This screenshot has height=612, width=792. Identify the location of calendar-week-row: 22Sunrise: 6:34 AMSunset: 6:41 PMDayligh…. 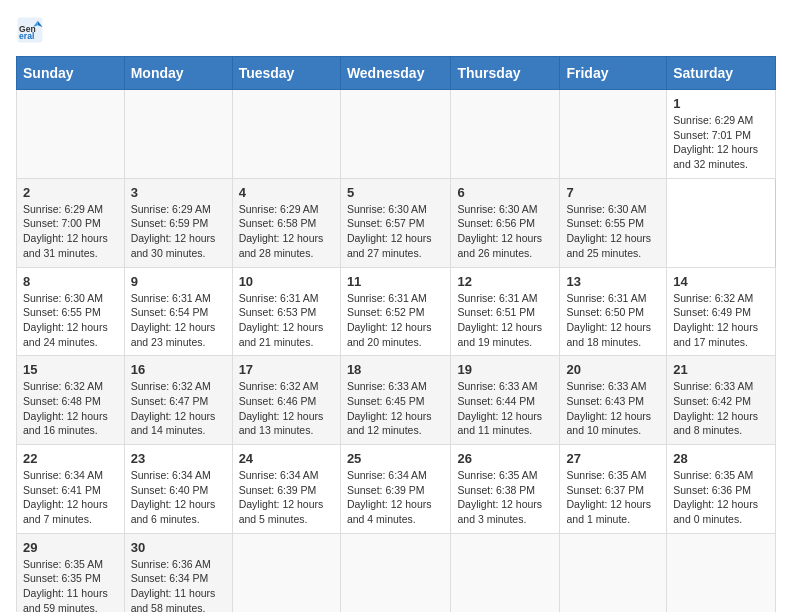
(396, 490).